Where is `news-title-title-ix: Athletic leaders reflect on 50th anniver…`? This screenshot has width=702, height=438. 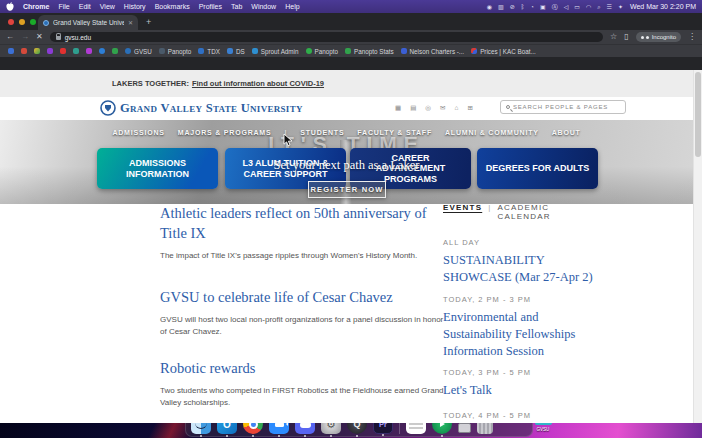
news-title-title-ix: Athletic leaders reflect on 50th anniver… is located at coordinates (303, 223).